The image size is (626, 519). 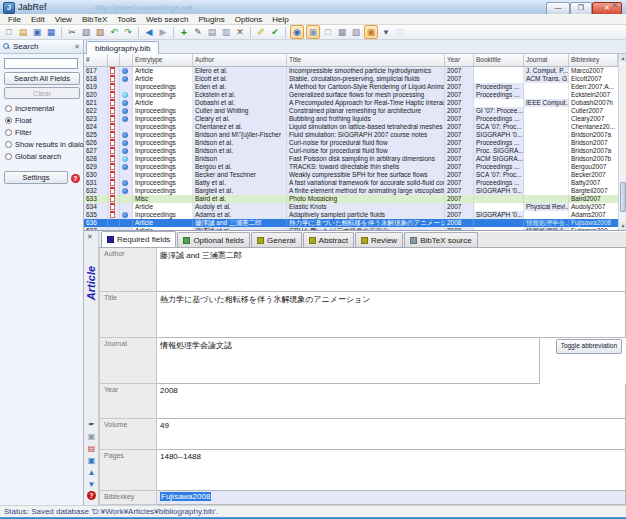 I want to click on table-row: 634ArticleAudoly et al.Elastic Knots2007…, so click(x=351, y=207).